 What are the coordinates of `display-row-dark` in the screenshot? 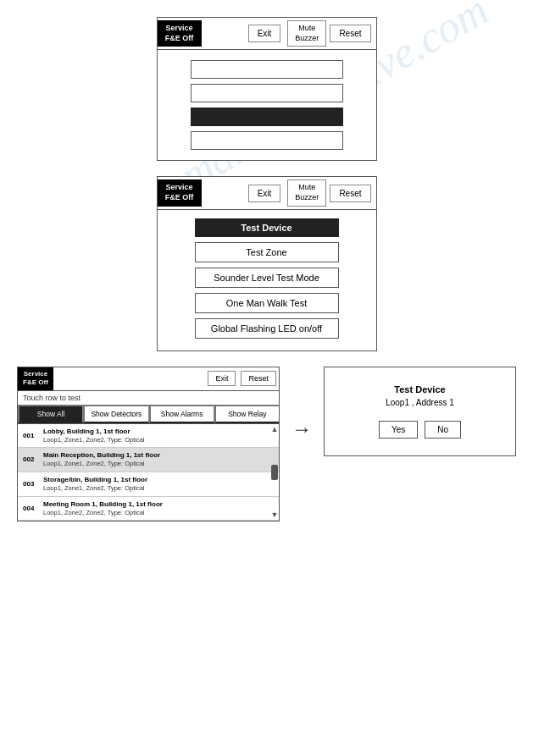 It's located at (267, 117).